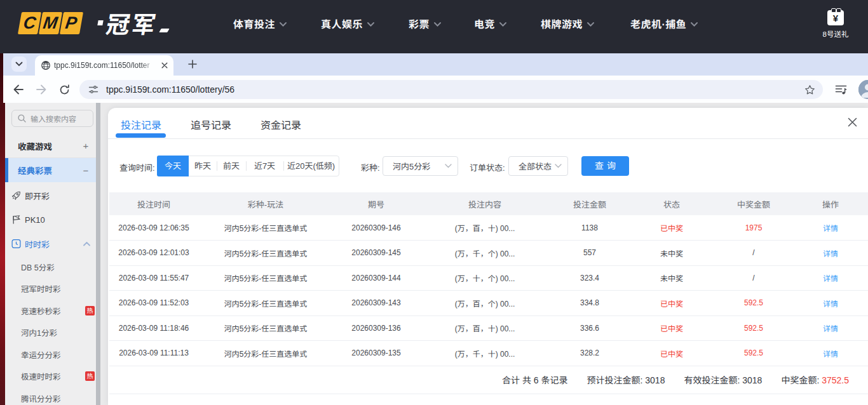 The height and width of the screenshot is (405, 868). Describe the element at coordinates (18, 90) in the screenshot. I see `back-icon` at that location.